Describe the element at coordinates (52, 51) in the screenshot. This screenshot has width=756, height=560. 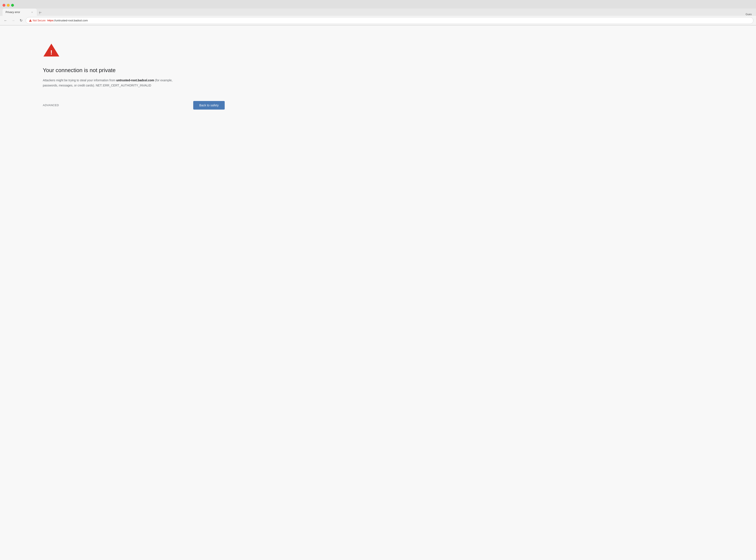
I see `warning-triangle-icon: !` at that location.